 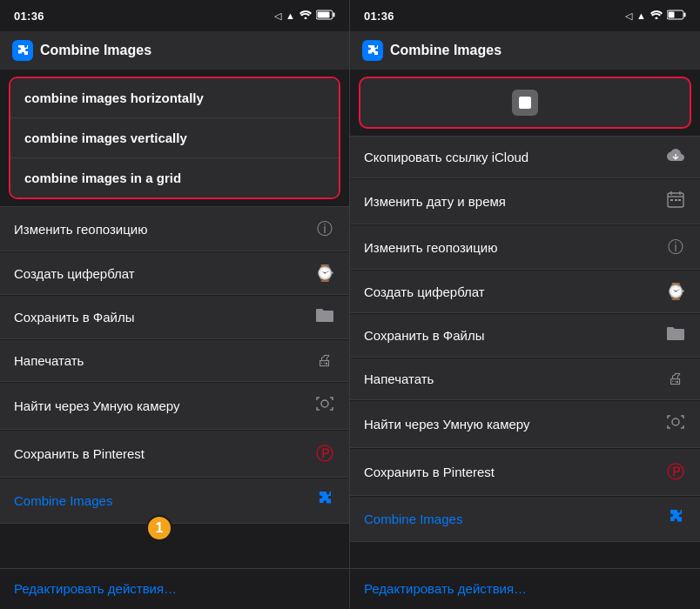 I want to click on signal-icon-r: ▲, so click(x=641, y=16).